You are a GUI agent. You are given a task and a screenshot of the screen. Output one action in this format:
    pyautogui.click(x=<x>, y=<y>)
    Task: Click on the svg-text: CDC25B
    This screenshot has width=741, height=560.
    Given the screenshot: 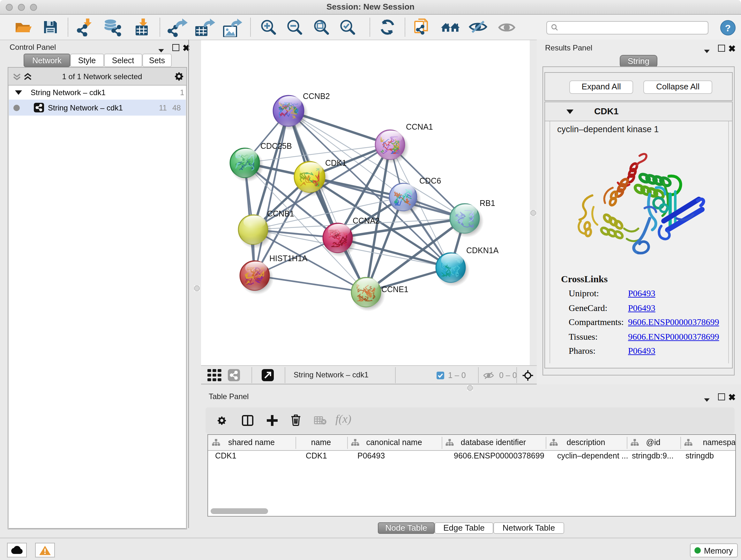 What is the action you would take?
    pyautogui.click(x=276, y=146)
    